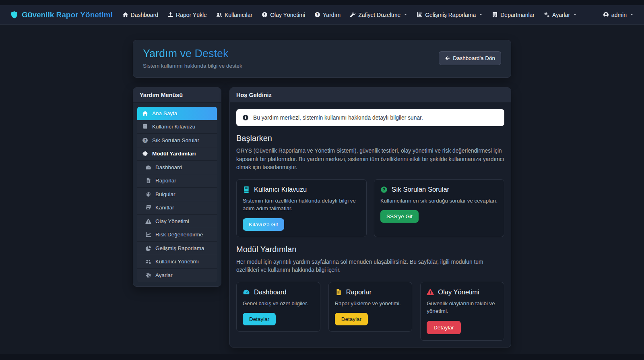  What do you see at coordinates (164, 275) in the screenshot?
I see `help-menu-item-label: Ayarlar` at bounding box center [164, 275].